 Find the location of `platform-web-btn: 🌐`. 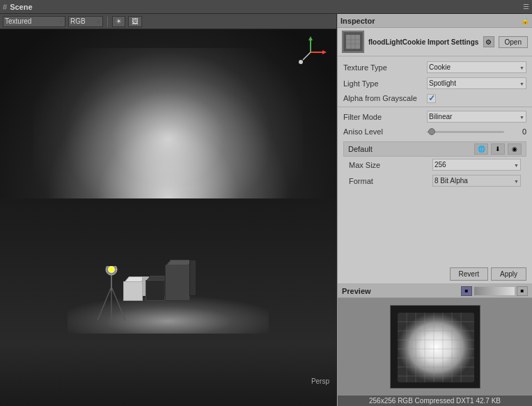

platform-web-btn: 🌐 is located at coordinates (481, 149).